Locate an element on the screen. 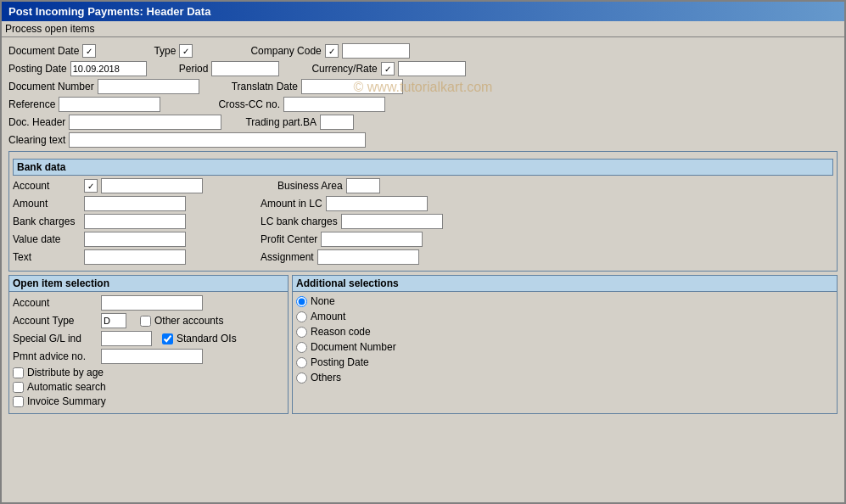 Image resolution: width=846 pixels, height=504 pixels. lc-bank-charges-input is located at coordinates (392, 221).